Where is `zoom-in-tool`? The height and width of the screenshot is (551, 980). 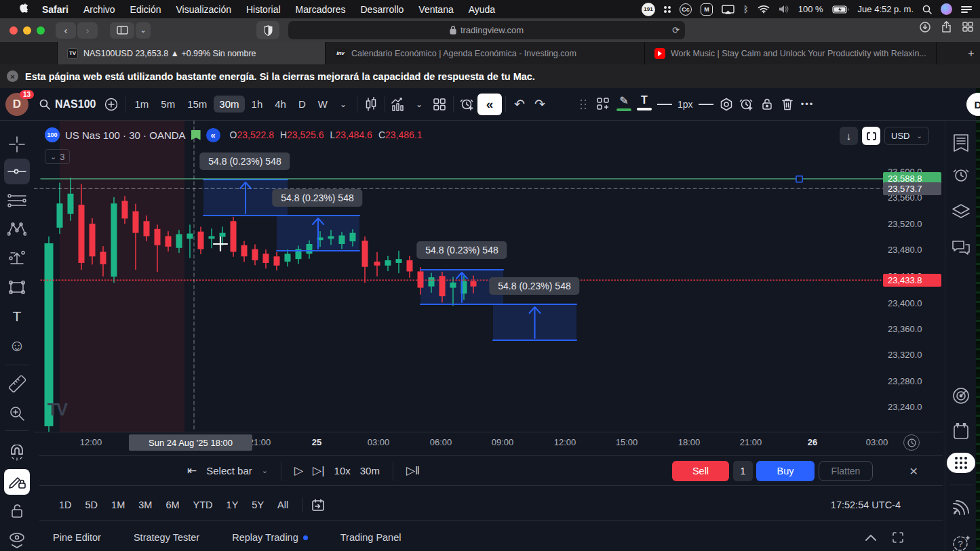
zoom-in-tool is located at coordinates (17, 413).